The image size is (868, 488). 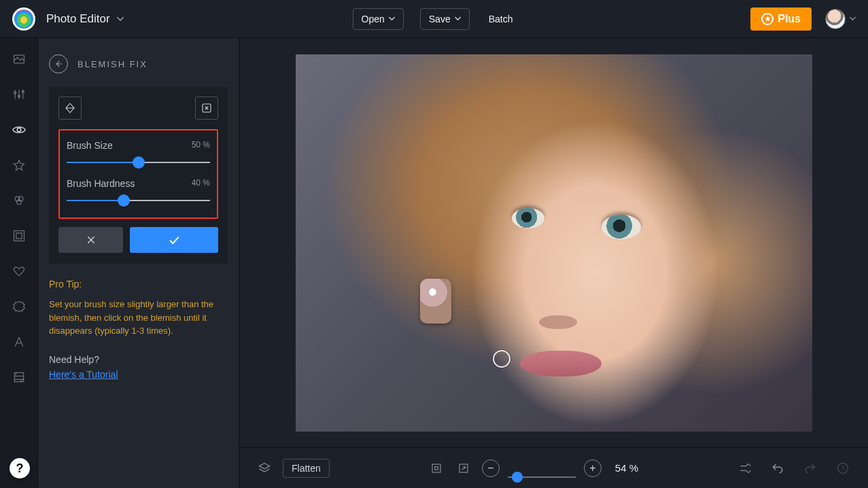 I want to click on brush-controls-highlight: Brush Size 50 % Brush Hardness 40 %, so click(x=139, y=174).